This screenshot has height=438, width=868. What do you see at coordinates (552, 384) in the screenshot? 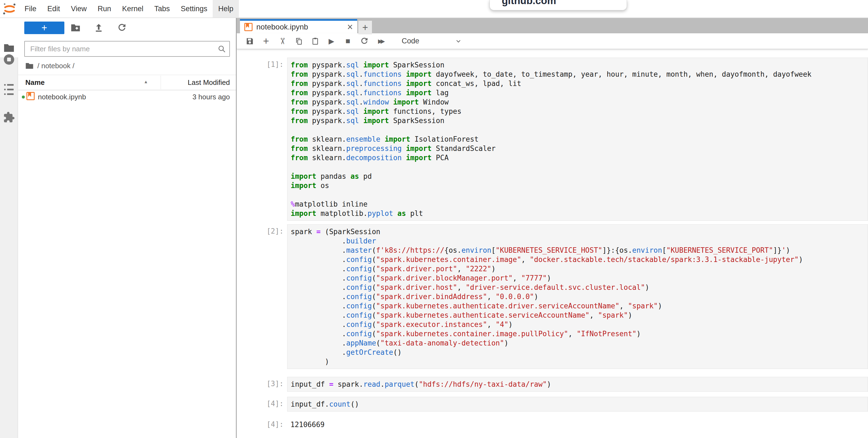
I see `code-cell: [3]:input_df = spark.read.parquet("hdfs:…` at bounding box center [552, 384].